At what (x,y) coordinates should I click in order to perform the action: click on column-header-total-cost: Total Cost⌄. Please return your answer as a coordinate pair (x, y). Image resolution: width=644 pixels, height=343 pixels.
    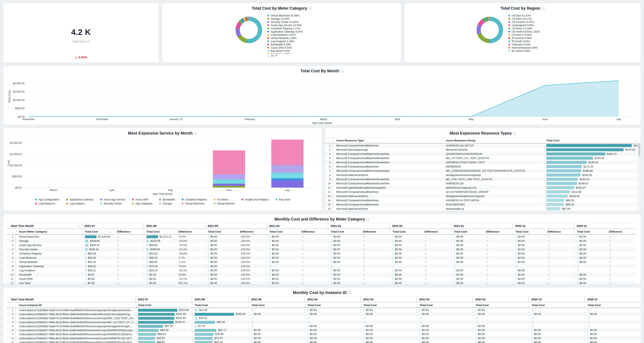
    Looking at the image, I should click on (592, 140).